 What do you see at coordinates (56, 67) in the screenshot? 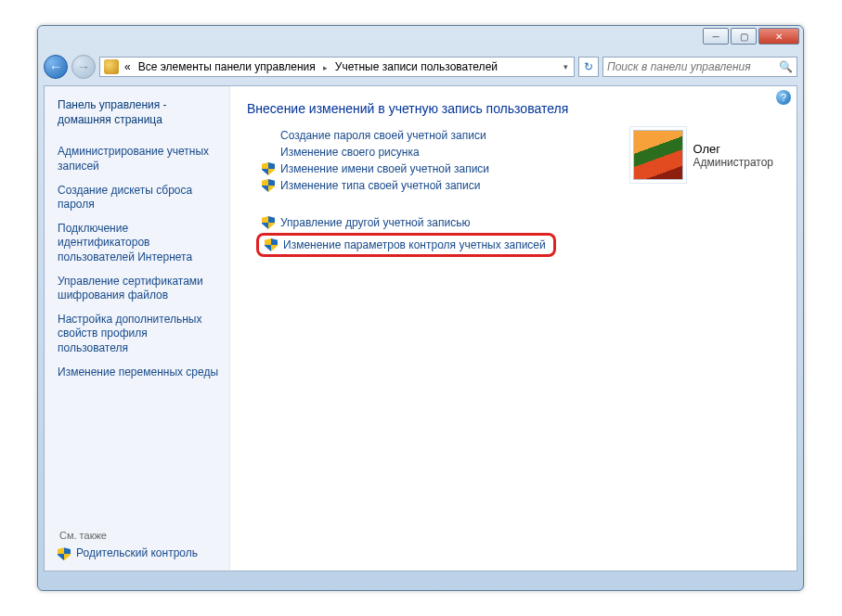
I see `nav-back-button: ←` at bounding box center [56, 67].